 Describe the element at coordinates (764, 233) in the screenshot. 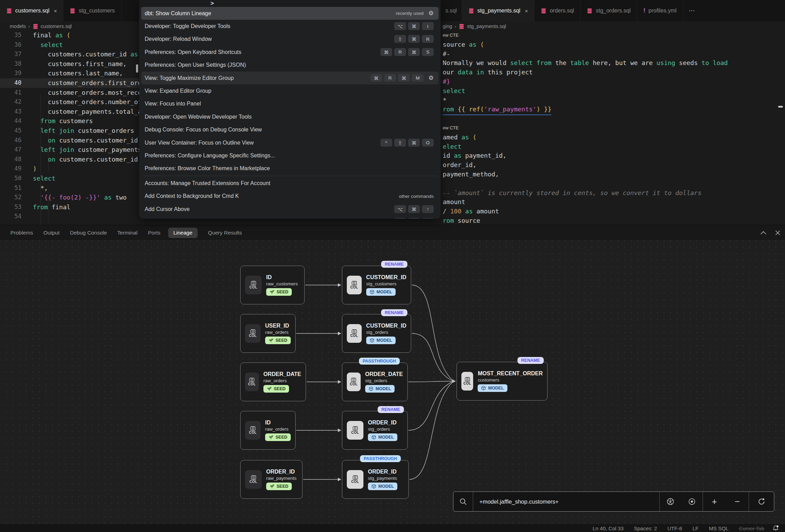

I see `collapse-panel-icon` at that location.